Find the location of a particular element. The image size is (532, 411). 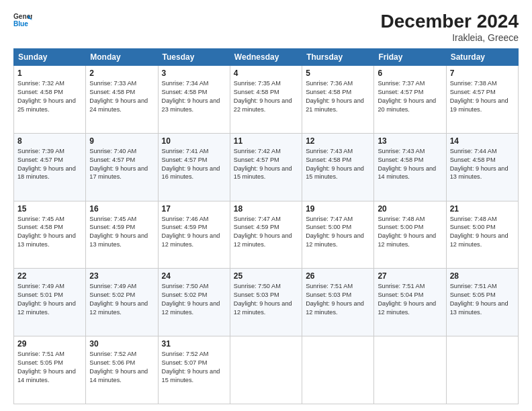

day-header: Monday is located at coordinates (122, 58).